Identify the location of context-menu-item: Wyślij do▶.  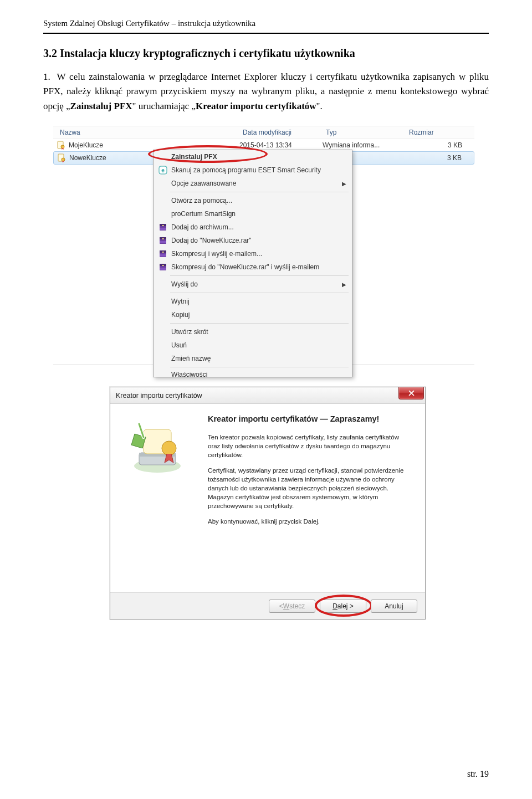
(253, 284).